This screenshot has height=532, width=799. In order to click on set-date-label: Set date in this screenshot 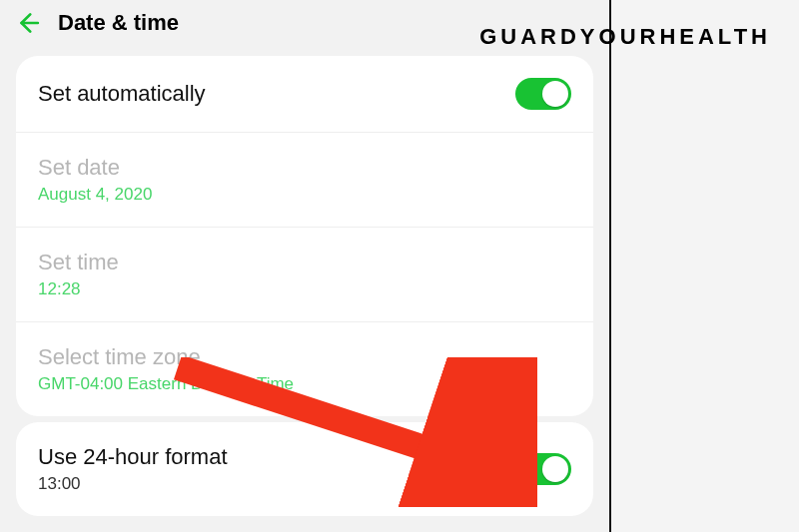, I will do `click(95, 168)`.